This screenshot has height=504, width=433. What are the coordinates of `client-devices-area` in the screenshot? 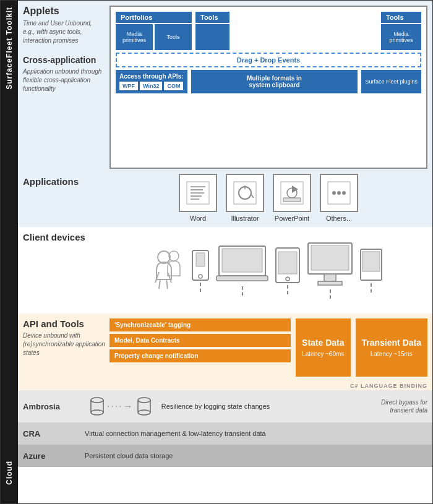 It's located at (268, 270).